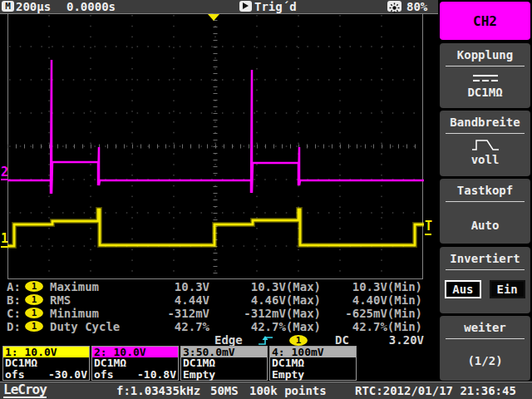 This screenshot has height=399, width=532. Describe the element at coordinates (13, 327) in the screenshot. I see `measurement-id: D:` at that location.